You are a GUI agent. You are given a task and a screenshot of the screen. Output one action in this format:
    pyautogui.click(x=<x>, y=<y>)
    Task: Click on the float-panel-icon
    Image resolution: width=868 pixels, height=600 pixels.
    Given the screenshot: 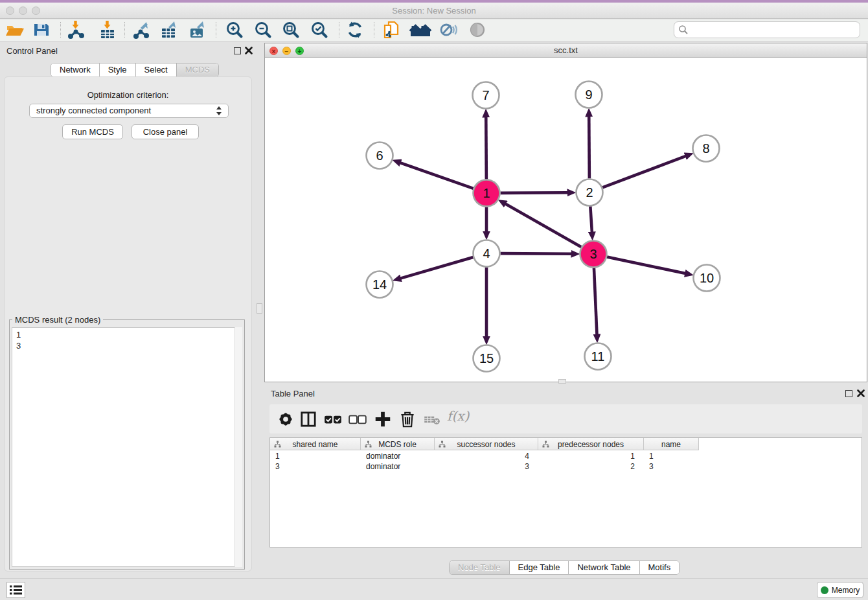 What is the action you would take?
    pyautogui.click(x=237, y=51)
    